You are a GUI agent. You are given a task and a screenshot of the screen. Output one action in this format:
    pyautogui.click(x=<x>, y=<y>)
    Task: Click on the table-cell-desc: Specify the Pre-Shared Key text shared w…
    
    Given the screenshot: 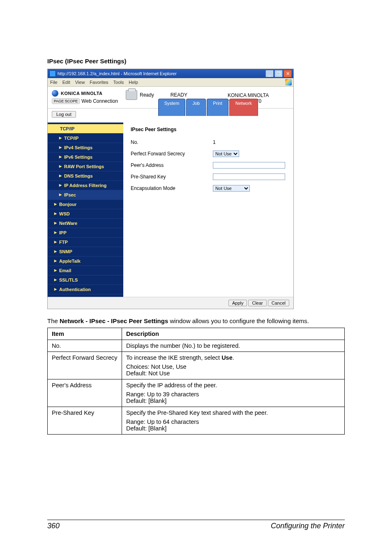 What is the action you would take?
    pyautogui.click(x=233, y=421)
    